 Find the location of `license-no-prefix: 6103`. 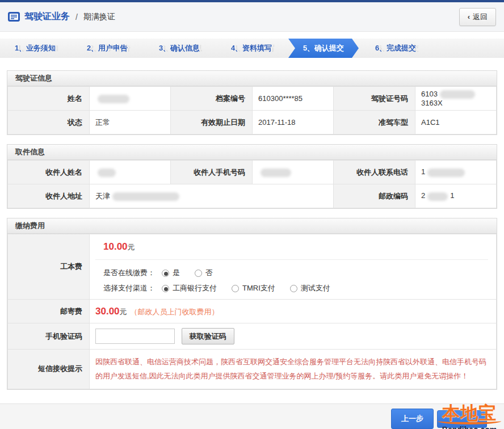

license-no-prefix: 6103 is located at coordinates (429, 94).